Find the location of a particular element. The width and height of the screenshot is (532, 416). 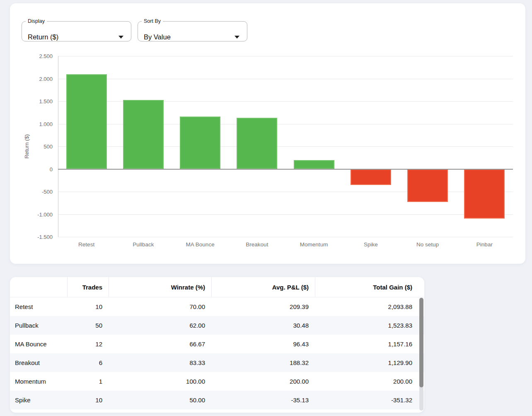

cell-value: 1,129.90 is located at coordinates (367, 362).